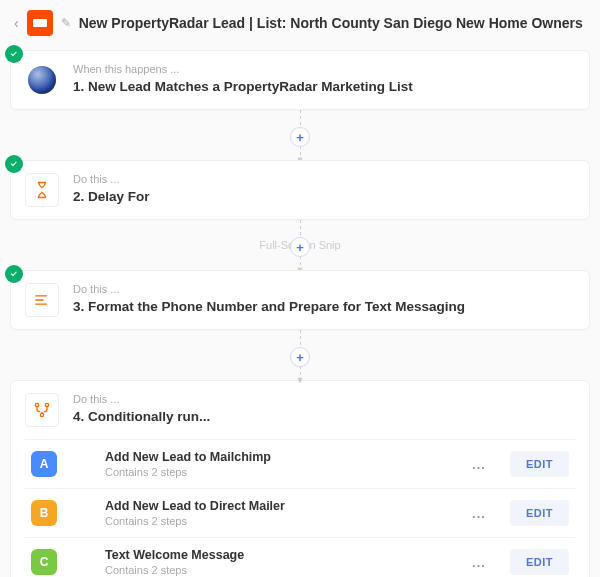 The width and height of the screenshot is (600, 577). What do you see at coordinates (324, 69) in the screenshot?
I see `step-label: When this happens ...` at bounding box center [324, 69].